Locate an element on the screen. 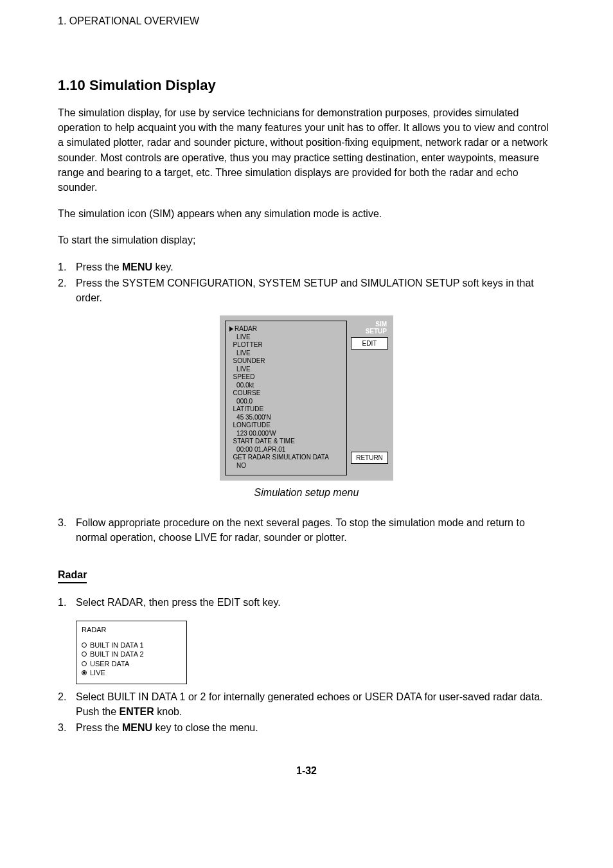 Image resolution: width=613 pixels, height=868 pixels. page-number: 1-32 is located at coordinates (306, 771).